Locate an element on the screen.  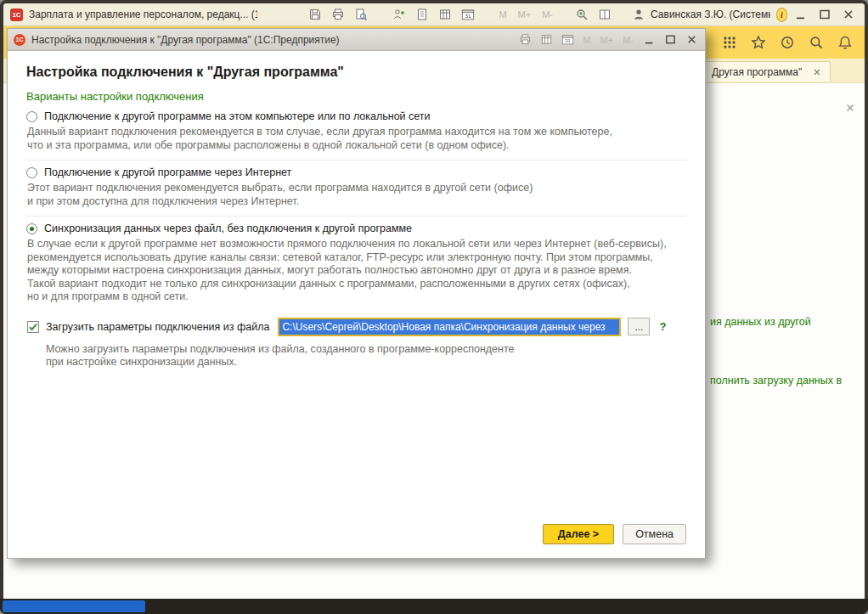
radio-option-local-network: Подключение к другой программе на этом к… is located at coordinates (357, 116).